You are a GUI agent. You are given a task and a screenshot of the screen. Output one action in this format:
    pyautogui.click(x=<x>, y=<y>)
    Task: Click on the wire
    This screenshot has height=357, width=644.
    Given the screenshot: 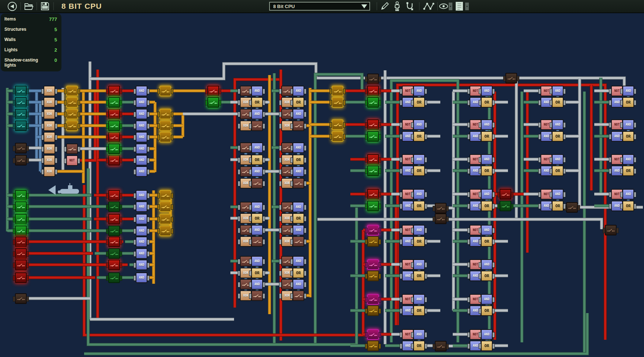 What is the action you would take?
    pyautogui.click(x=459, y=224)
    